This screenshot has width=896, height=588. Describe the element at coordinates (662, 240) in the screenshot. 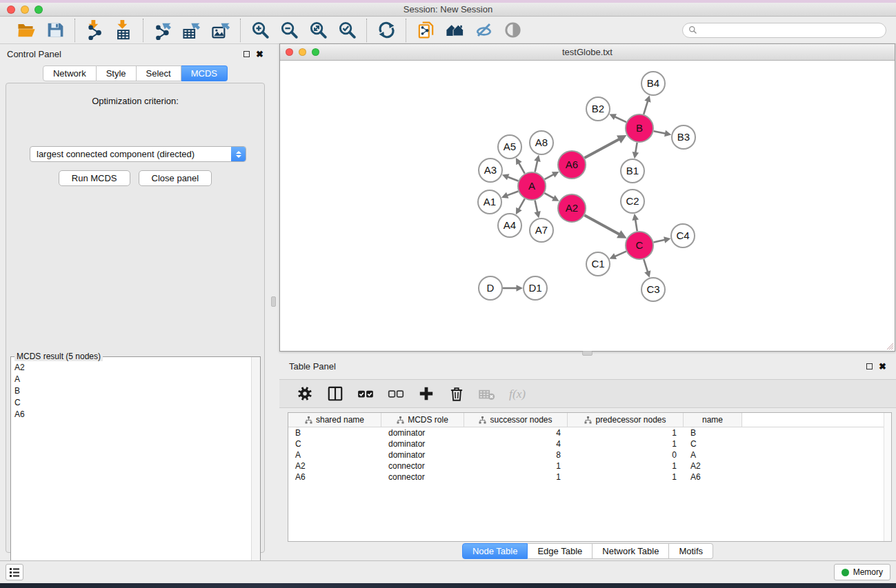

I see `graph-edge-C-C4` at that location.